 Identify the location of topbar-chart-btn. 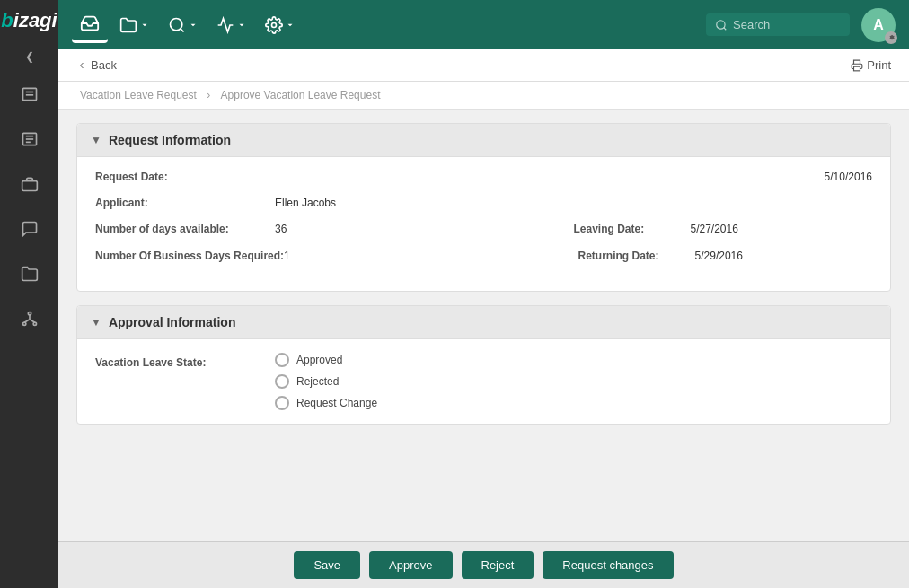
(232, 25).